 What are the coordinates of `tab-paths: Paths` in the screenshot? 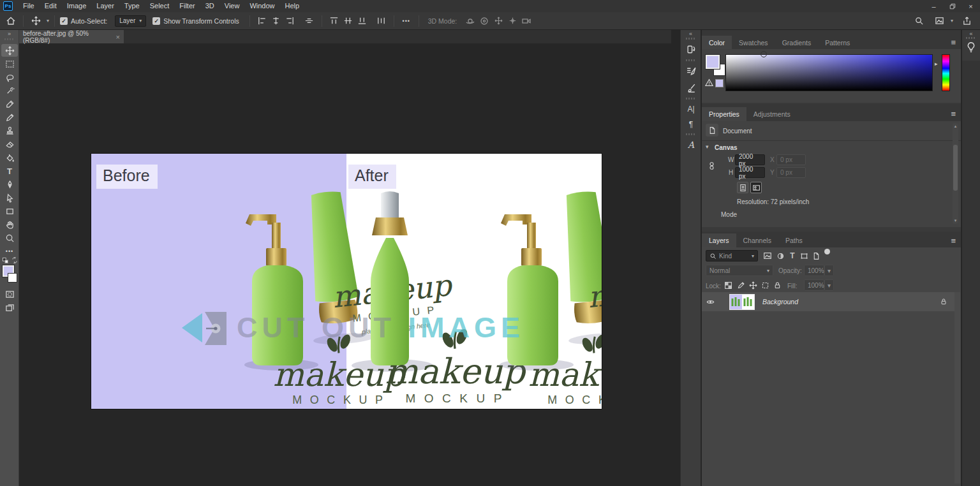 It's located at (794, 240).